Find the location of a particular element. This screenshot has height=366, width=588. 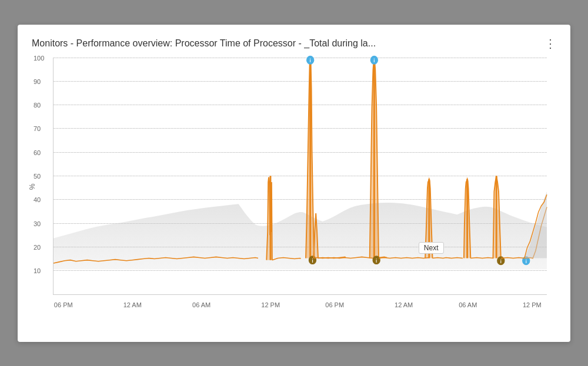

y-axis-label: % is located at coordinates (32, 187).